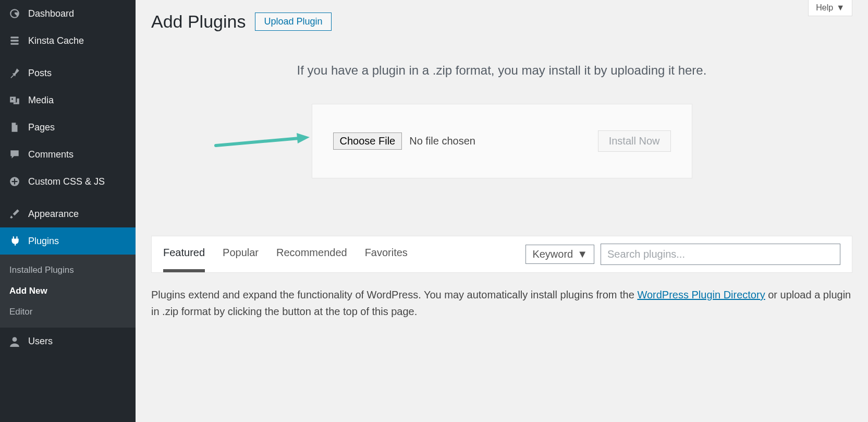  Describe the element at coordinates (560, 255) in the screenshot. I see `search-type-select: Keyword ▼` at that location.